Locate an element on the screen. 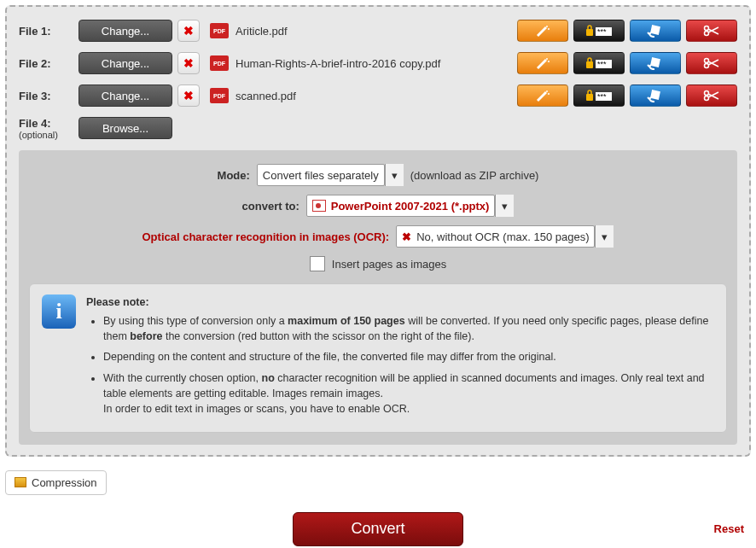  compression-icon is located at coordinates (20, 482).